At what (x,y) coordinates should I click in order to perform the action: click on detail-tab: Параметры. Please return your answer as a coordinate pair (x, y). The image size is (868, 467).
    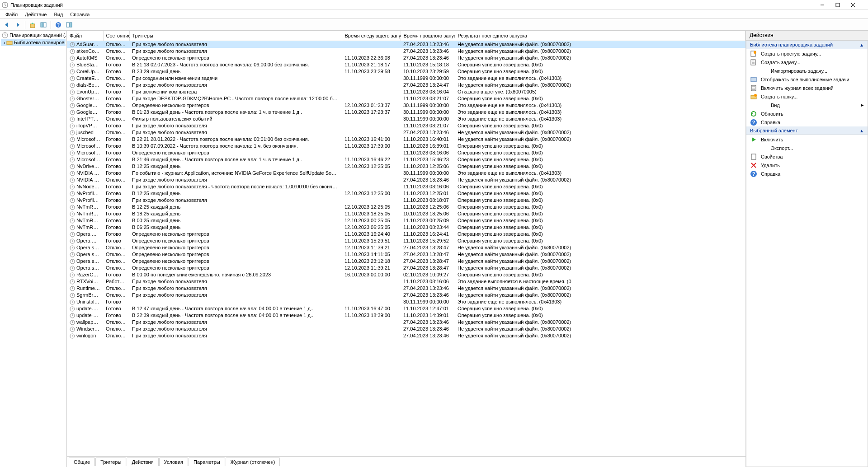
    Looking at the image, I should click on (207, 462).